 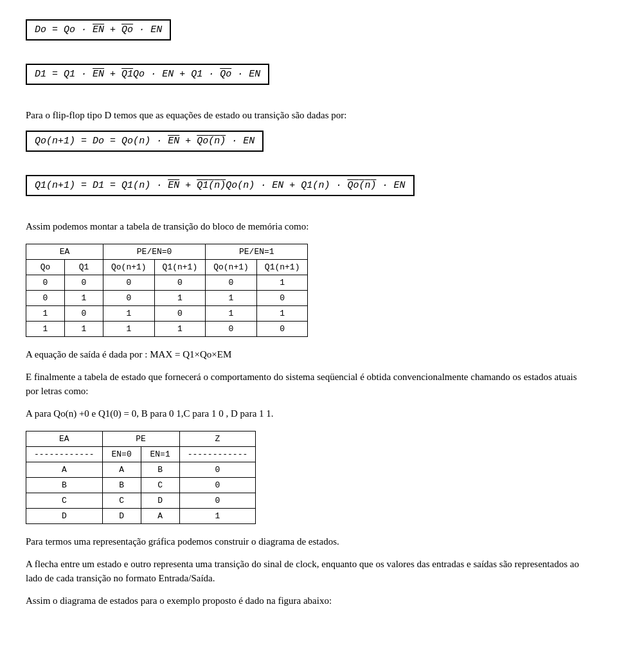 I want to click on th-ea: EA, so click(x=65, y=252).